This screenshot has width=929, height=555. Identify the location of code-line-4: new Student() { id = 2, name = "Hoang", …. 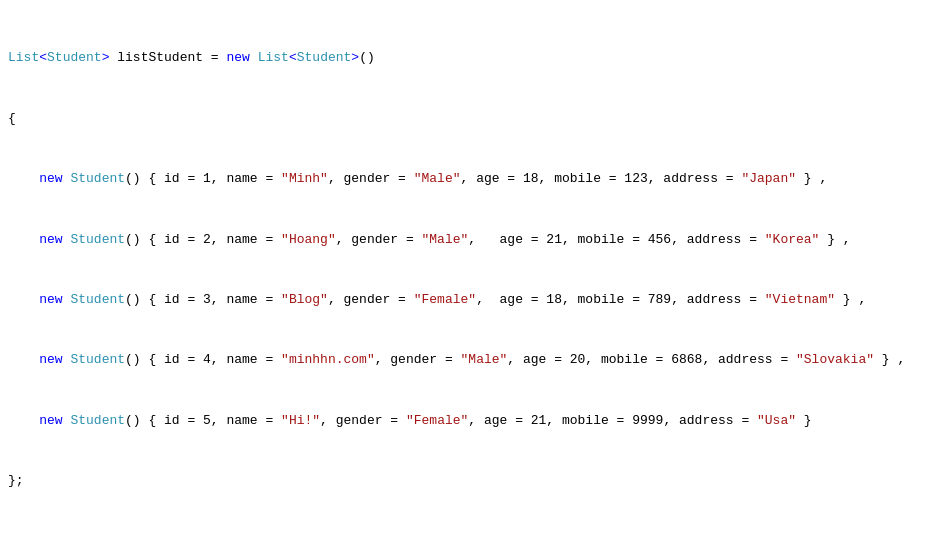
(464, 240).